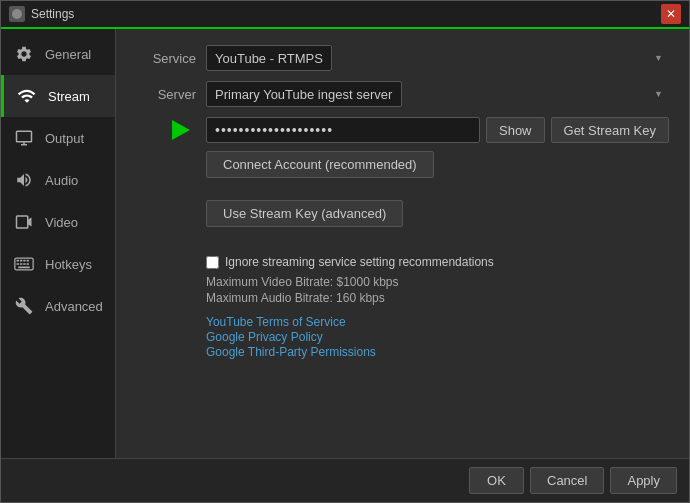  Describe the element at coordinates (74, 306) in the screenshot. I see `sidebar-label-advanced: Advanced` at that location.